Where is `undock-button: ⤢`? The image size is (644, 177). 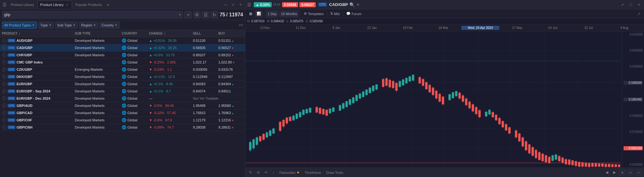
undock-button: ⤢ is located at coordinates (623, 5).